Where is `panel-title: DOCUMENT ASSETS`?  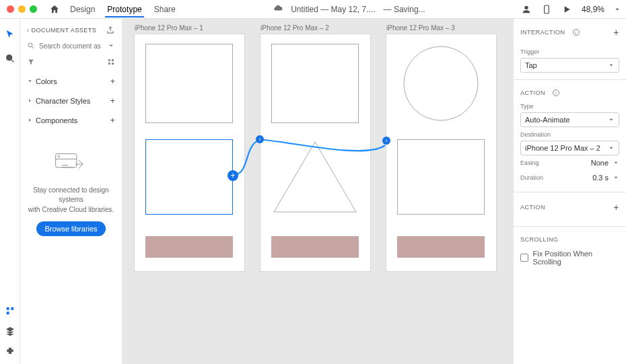
panel-title: DOCUMENT ASSETS is located at coordinates (65, 30).